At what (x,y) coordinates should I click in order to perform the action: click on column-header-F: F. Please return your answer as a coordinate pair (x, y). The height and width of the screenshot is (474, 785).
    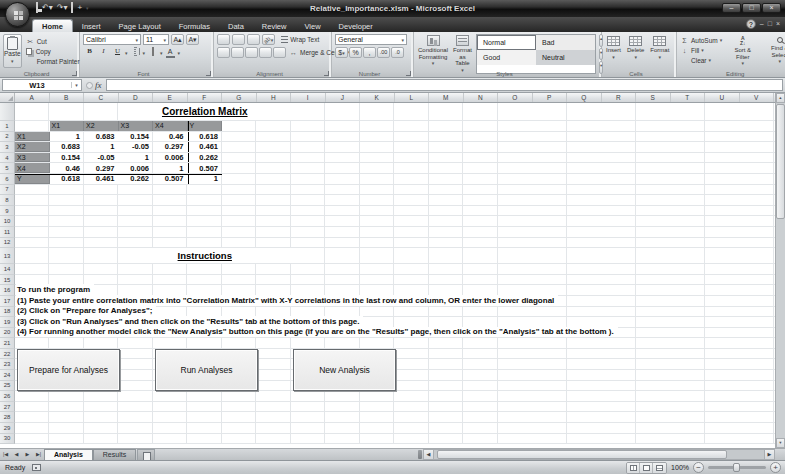
    Looking at the image, I should click on (206, 98).